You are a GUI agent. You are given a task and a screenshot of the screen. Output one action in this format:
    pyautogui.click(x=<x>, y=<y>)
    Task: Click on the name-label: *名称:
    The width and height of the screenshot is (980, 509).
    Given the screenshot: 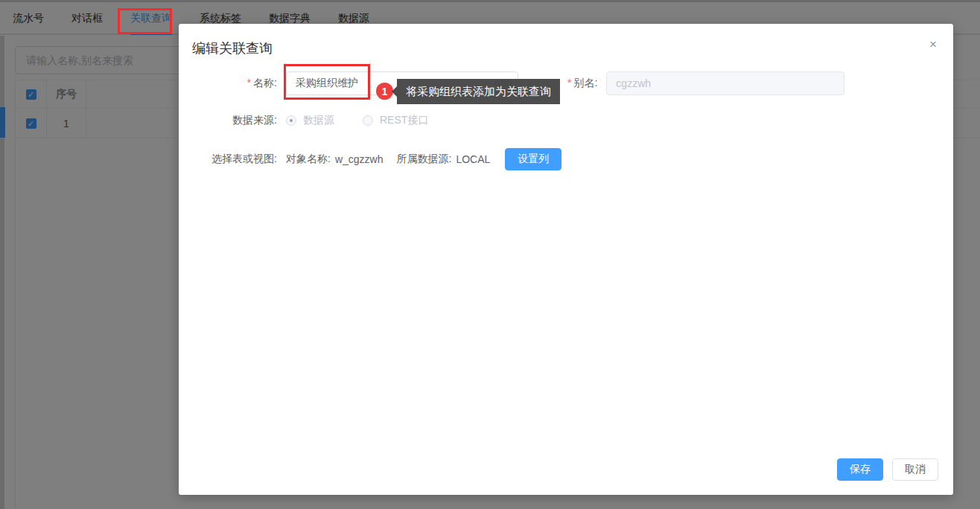 What is the action you would take?
    pyautogui.click(x=243, y=83)
    